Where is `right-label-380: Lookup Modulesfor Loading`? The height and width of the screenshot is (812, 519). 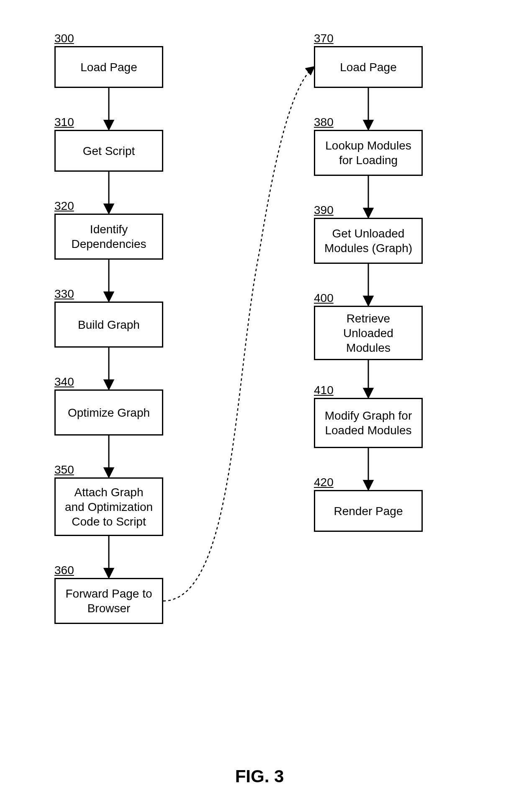 right-label-380: Lookup Modulesfor Loading is located at coordinates (368, 153).